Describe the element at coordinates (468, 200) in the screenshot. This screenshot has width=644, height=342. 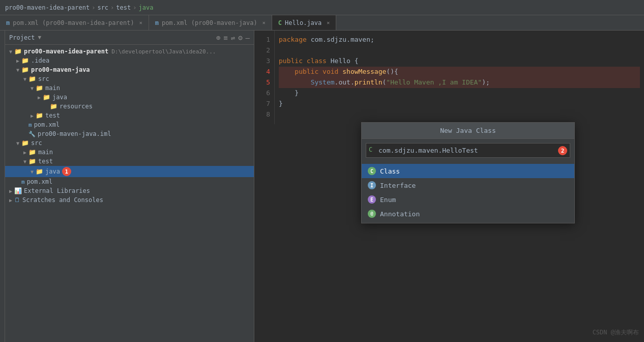
I see `dialog-item-enum: E Enum` at that location.